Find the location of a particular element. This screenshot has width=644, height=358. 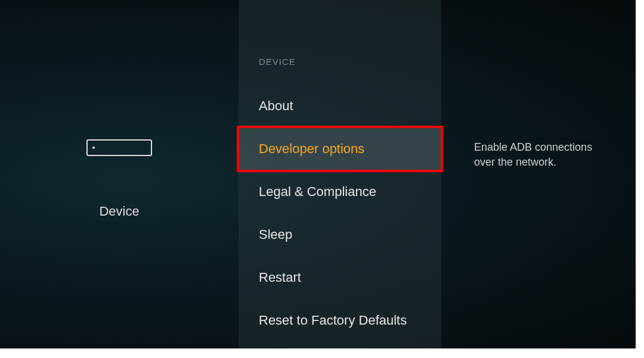

menu-item-about: About is located at coordinates (340, 106).